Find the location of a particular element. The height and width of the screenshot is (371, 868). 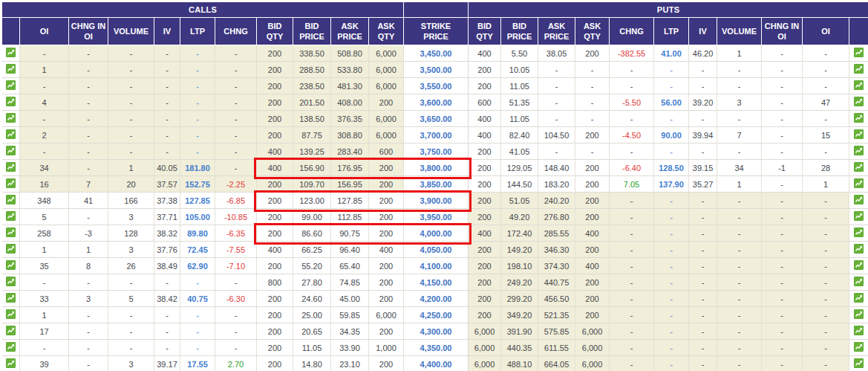

call-ltp-cell: 72.45 is located at coordinates (198, 250).